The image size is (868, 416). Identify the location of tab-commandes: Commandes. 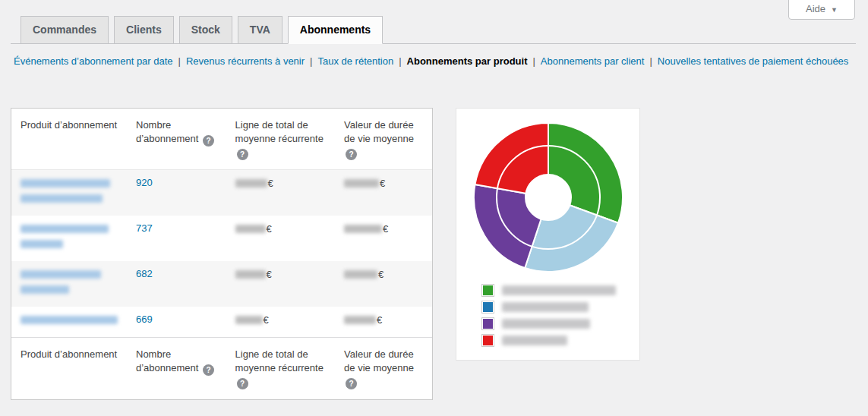
(65, 30).